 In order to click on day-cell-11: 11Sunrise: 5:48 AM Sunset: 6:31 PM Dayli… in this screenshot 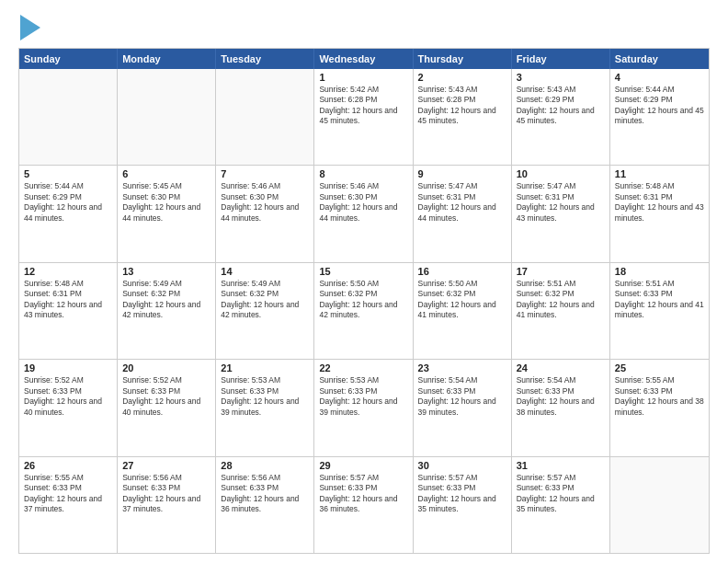, I will do `click(660, 213)`.